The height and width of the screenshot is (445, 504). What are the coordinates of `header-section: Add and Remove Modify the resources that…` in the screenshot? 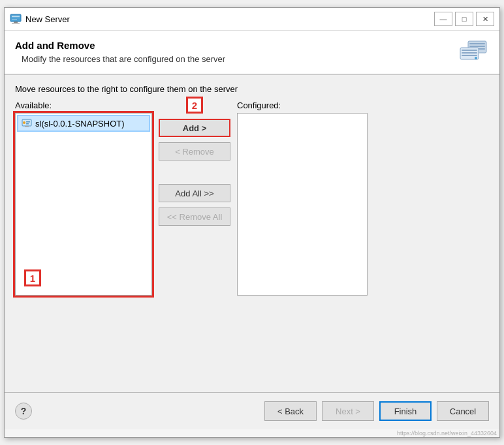 It's located at (252, 53).